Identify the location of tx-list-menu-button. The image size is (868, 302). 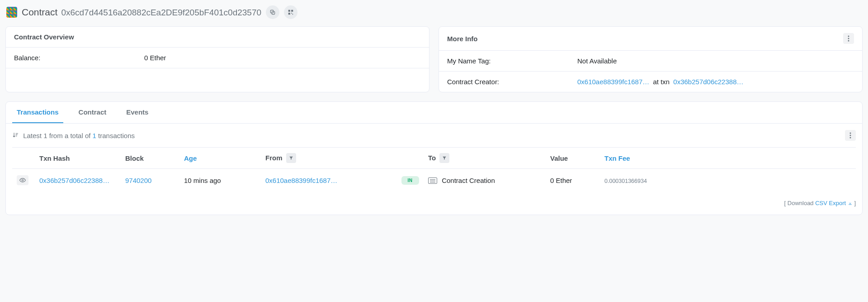
(850, 135).